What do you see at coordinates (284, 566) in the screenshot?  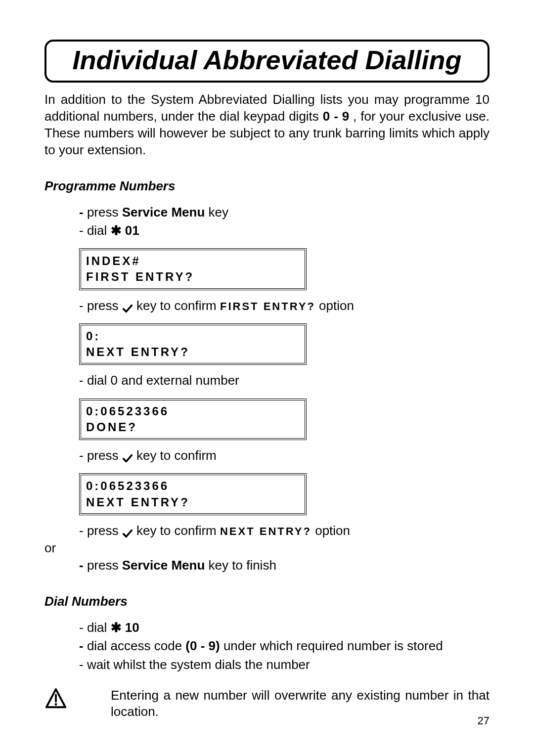 I see `step-press-service-menu-finish: - press Service Menu key to finish` at bounding box center [284, 566].